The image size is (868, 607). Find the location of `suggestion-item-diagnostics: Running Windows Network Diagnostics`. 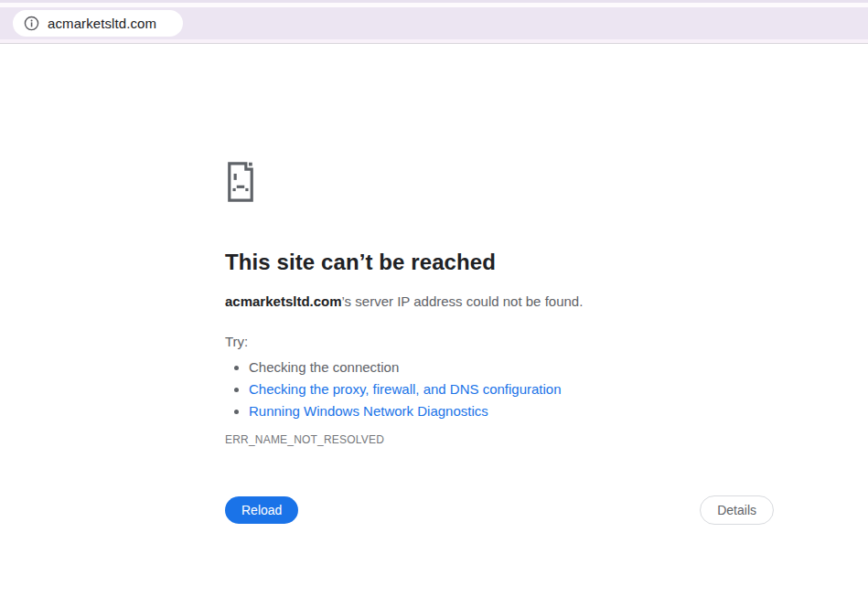

suggestion-item-diagnostics: Running Windows Network Diagnostics is located at coordinates (511, 411).